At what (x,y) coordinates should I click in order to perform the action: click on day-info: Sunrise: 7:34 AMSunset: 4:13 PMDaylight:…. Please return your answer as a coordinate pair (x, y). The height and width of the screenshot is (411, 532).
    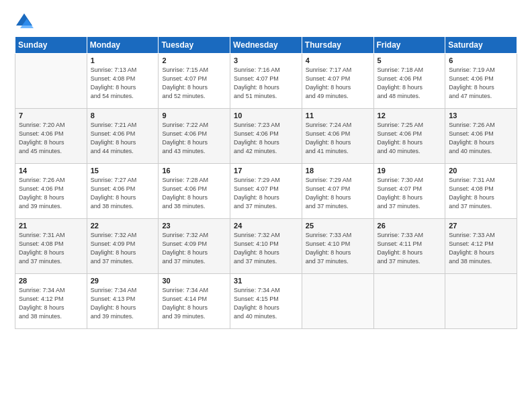
    Looking at the image, I should click on (123, 304).